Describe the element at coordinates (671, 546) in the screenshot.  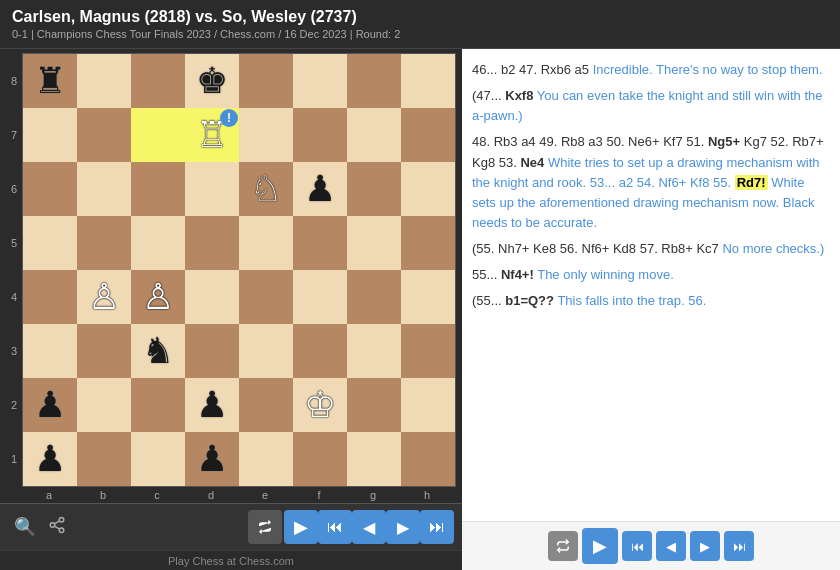
I see `nav-prev: ◀` at that location.